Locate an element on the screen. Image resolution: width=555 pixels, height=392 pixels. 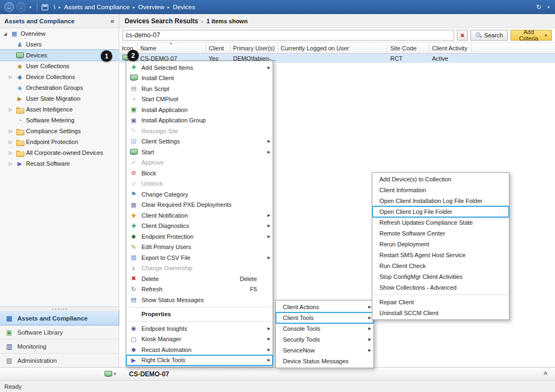
menu-item: Console Tools is located at coordinates (325, 329).